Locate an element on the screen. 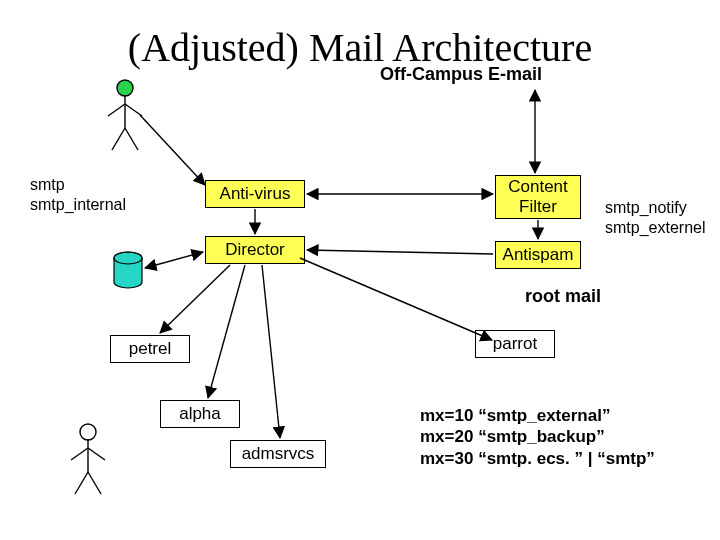 The image size is (720, 540). node-admsrvcs: admsrvcs is located at coordinates (278, 454).